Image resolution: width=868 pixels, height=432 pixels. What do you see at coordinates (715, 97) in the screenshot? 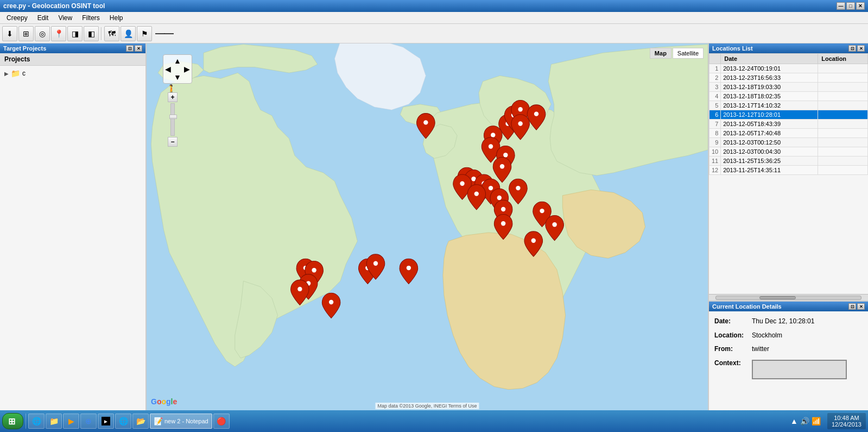
I see `row-num: 4` at bounding box center [715, 97].